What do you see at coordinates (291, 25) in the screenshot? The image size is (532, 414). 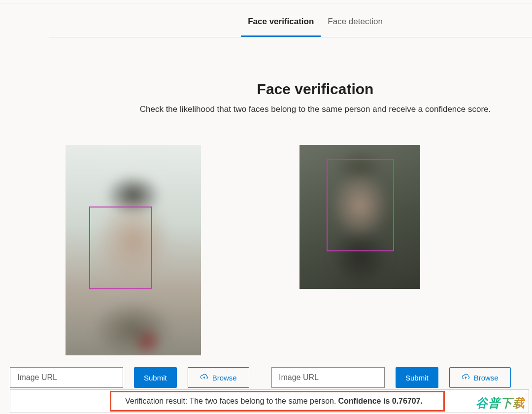 I see `tabs: Face verification Face detection` at bounding box center [291, 25].